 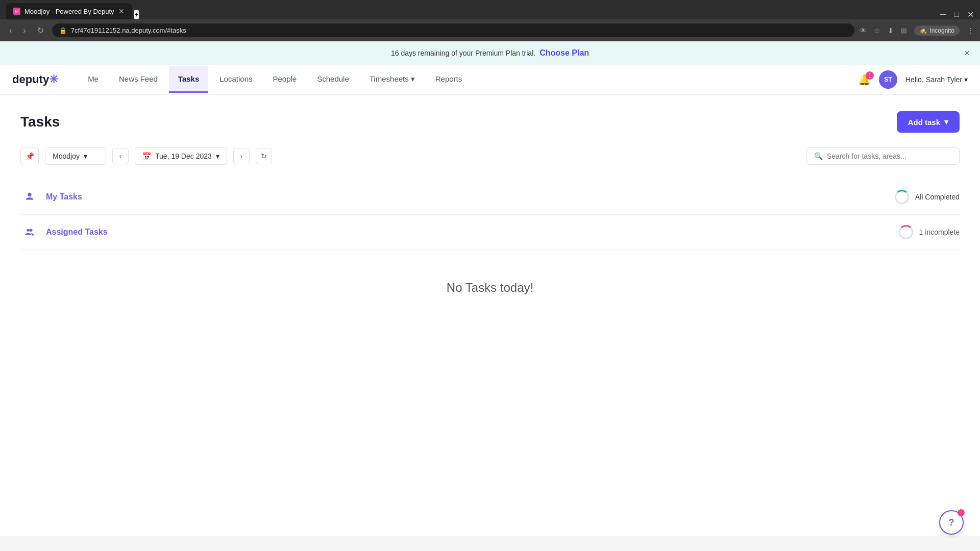 I want to click on window-controls: ─ □ ✕, so click(x=957, y=14).